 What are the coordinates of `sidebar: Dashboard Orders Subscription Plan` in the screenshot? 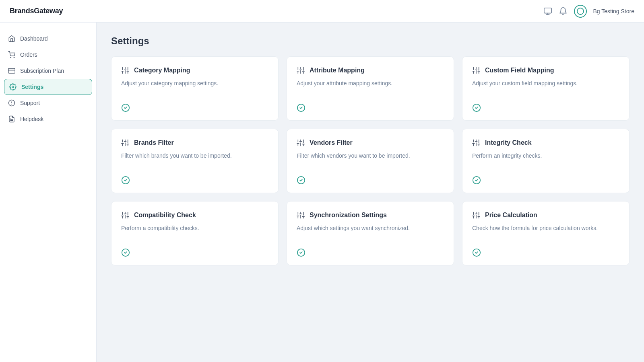 It's located at (48, 192).